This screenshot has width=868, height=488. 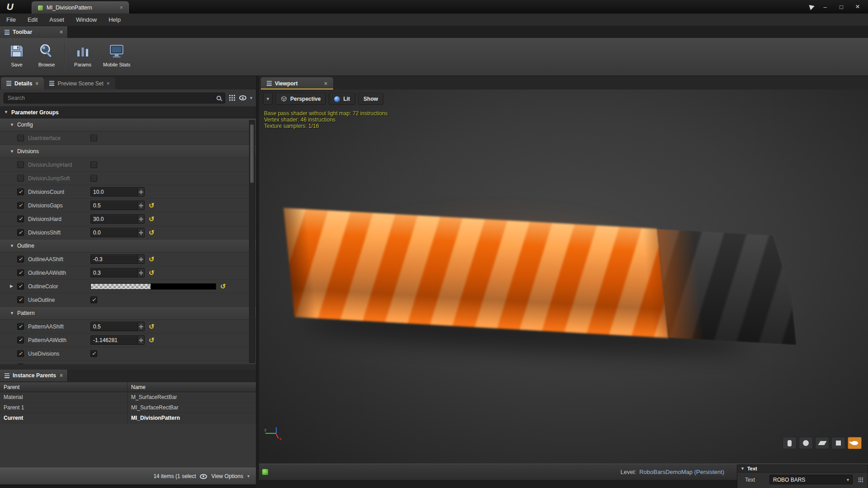 What do you see at coordinates (128, 246) in the screenshot?
I see `group-header-outline: ▼ Outline` at bounding box center [128, 246].